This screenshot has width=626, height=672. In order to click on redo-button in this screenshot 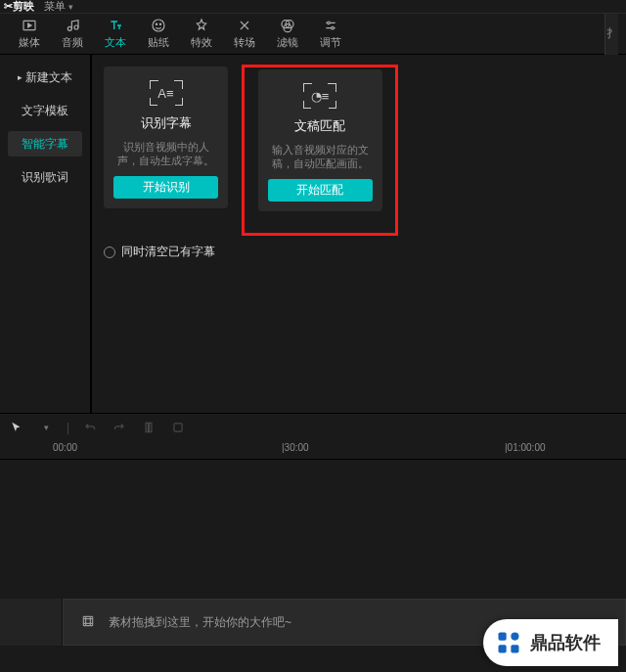, I will do `click(119, 427)`.